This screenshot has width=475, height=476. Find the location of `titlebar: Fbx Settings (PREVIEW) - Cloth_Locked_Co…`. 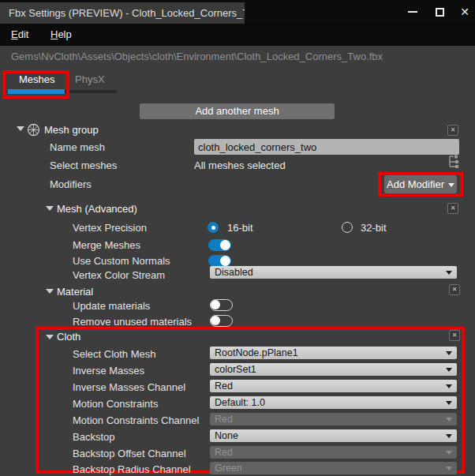

titlebar: Fbx Settings (PREVIEW) - Cloth_Locked_Co… is located at coordinates (238, 12).